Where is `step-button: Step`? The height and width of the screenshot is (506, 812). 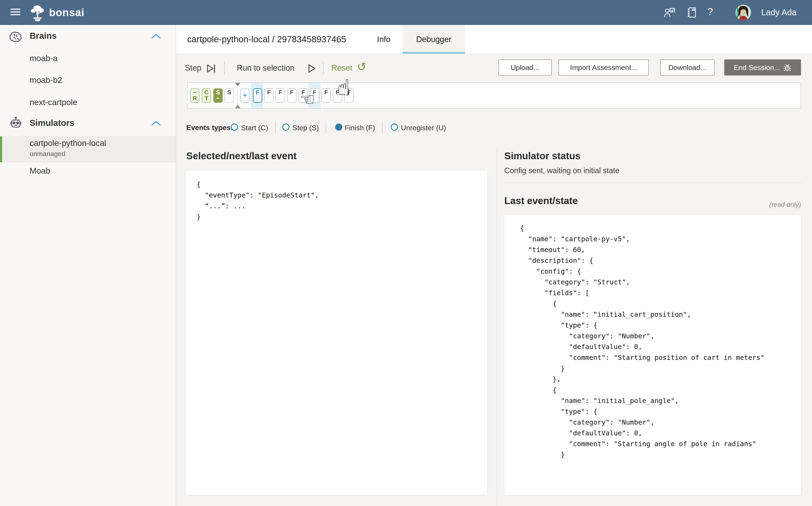
step-button: Step is located at coordinates (193, 68).